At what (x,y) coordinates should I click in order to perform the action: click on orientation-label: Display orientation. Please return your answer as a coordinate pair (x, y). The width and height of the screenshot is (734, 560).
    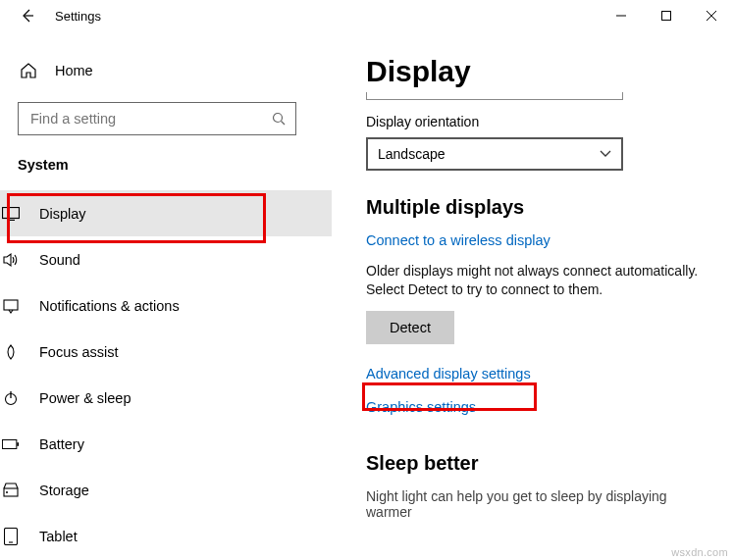
    Looking at the image, I should click on (536, 122).